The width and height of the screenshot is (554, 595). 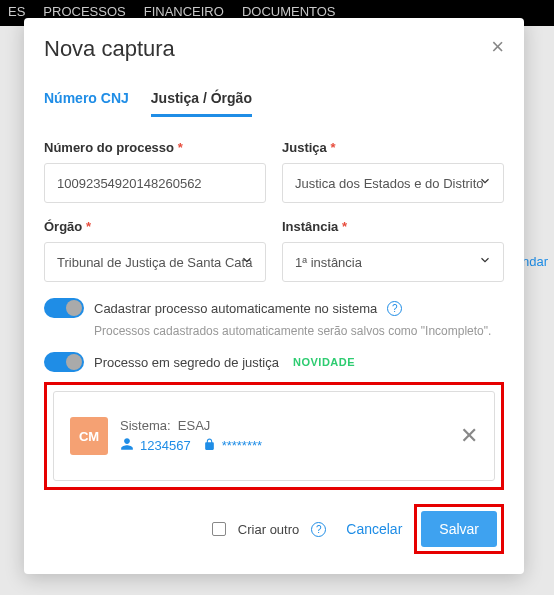 What do you see at coordinates (459, 529) in the screenshot?
I see `highlight-save: Salvar` at bounding box center [459, 529].